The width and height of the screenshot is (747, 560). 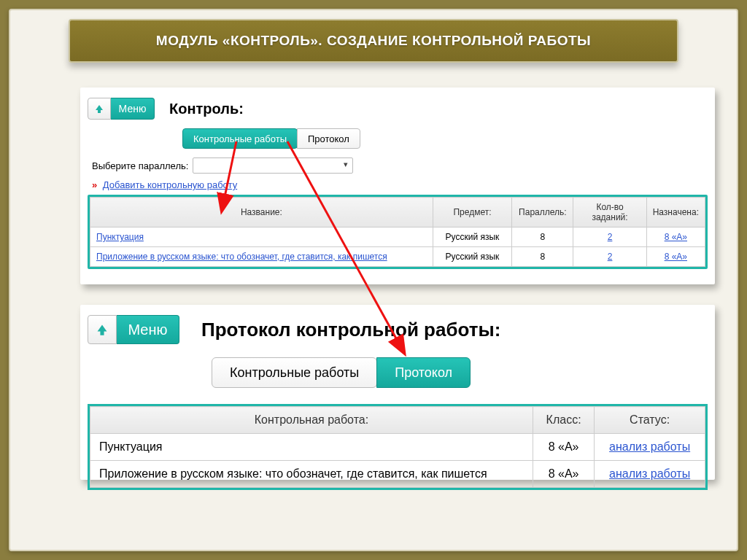 What do you see at coordinates (351, 330) in the screenshot?
I see `panel-heading: Протокол контрольной работы:` at bounding box center [351, 330].